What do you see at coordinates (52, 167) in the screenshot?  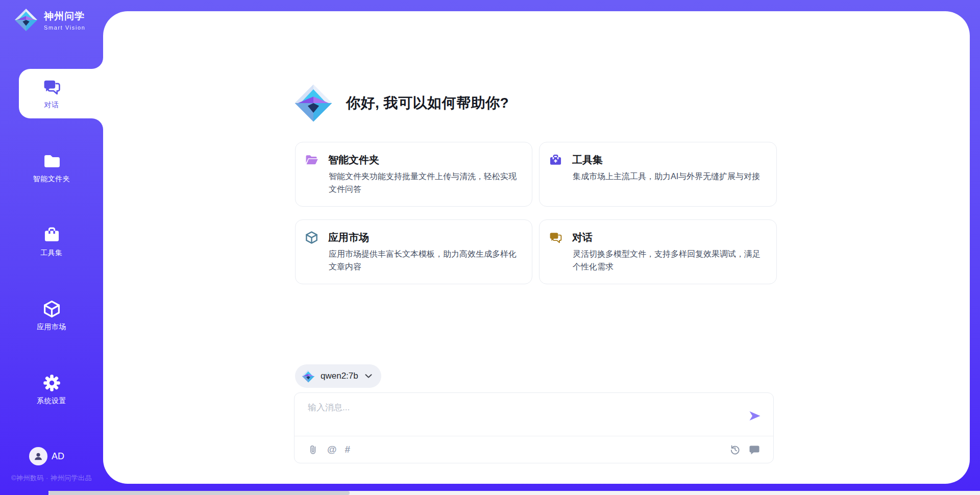 I see `sidebar-item-smart-folder: 智能文件夹` at bounding box center [52, 167].